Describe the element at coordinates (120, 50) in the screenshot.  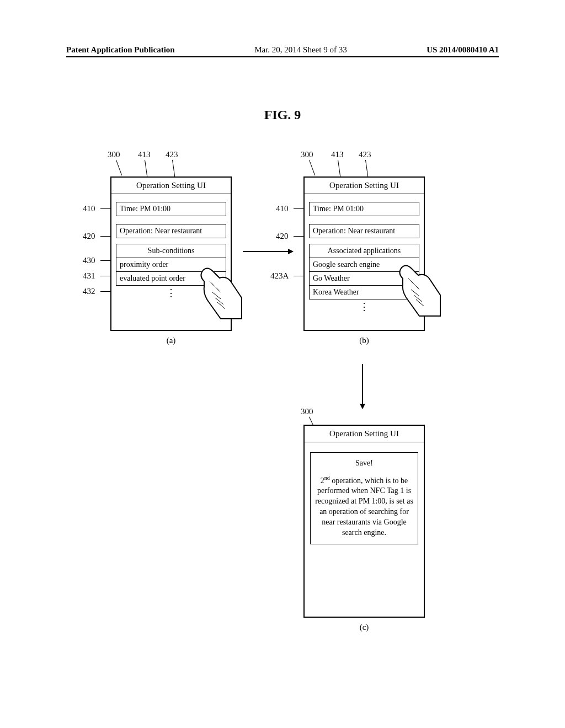
I see `header-left: Patent Application Publication` at that location.